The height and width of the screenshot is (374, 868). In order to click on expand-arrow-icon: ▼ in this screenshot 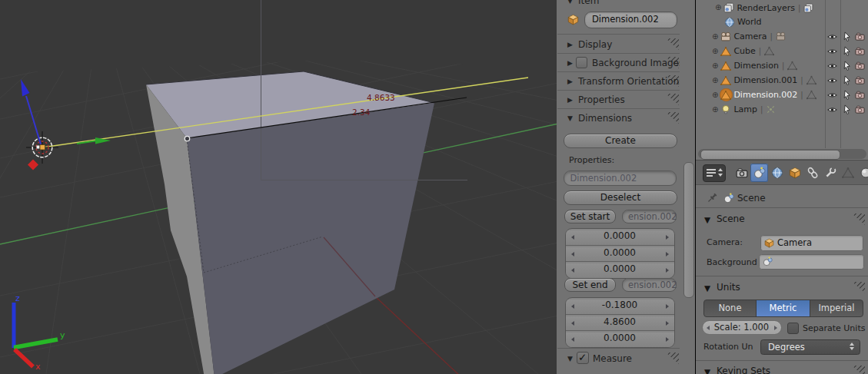, I will do `click(570, 2)`.